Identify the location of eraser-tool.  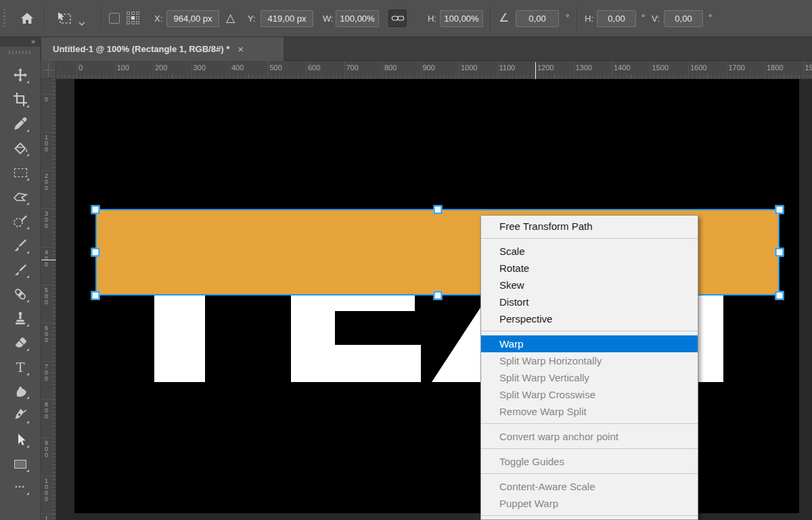
(20, 343).